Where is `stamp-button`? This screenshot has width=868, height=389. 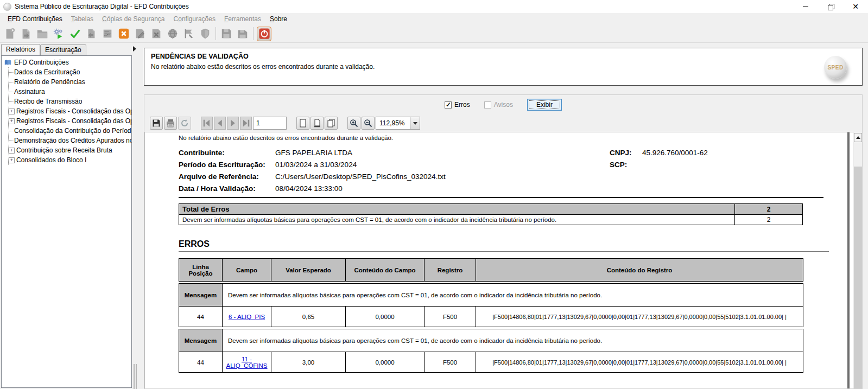
stamp-button is located at coordinates (189, 34).